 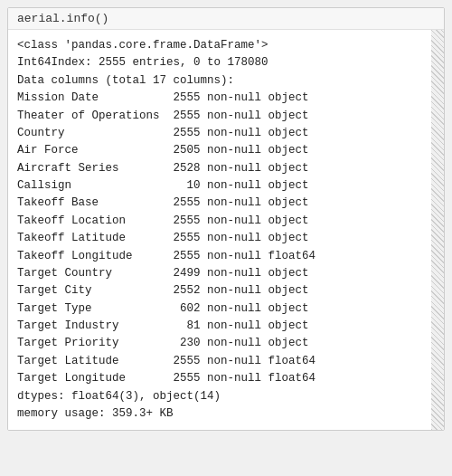 What do you see at coordinates (226, 414) in the screenshot?
I see `output-line: memory usage: 359.3+ KB` at bounding box center [226, 414].